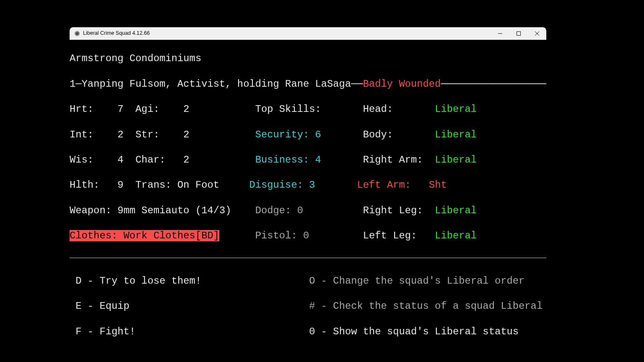 Image resolution: width=644 pixels, height=362 pixels. I want to click on stat-int-value: 2, so click(120, 135).